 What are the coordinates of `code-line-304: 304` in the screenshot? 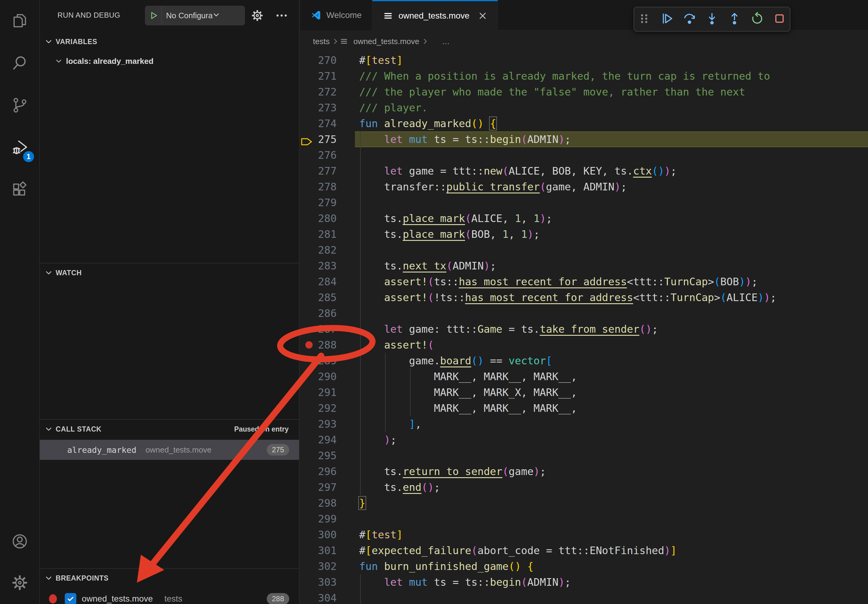 It's located at (584, 597).